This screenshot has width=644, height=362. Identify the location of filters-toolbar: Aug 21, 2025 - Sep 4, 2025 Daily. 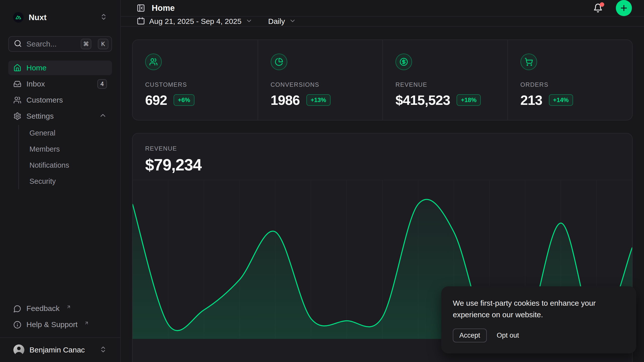
(382, 22).